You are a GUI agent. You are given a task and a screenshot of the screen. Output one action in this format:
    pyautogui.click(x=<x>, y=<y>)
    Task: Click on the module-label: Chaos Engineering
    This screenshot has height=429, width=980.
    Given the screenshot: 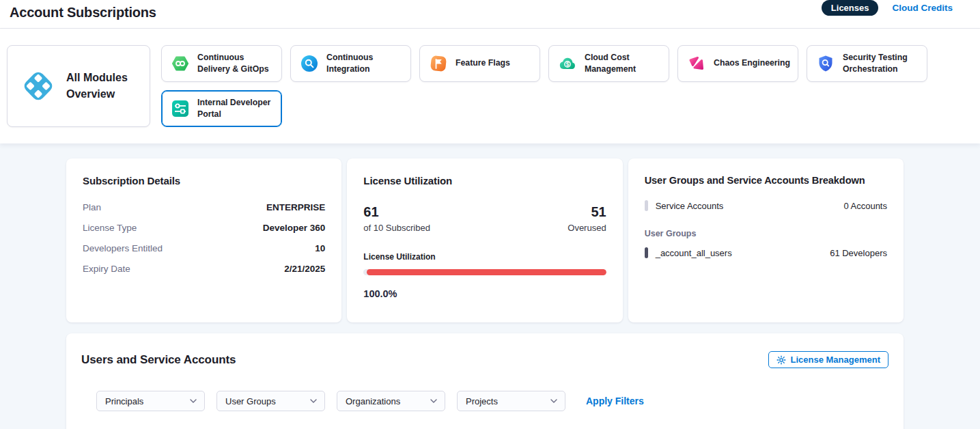 What is the action you would take?
    pyautogui.click(x=752, y=63)
    